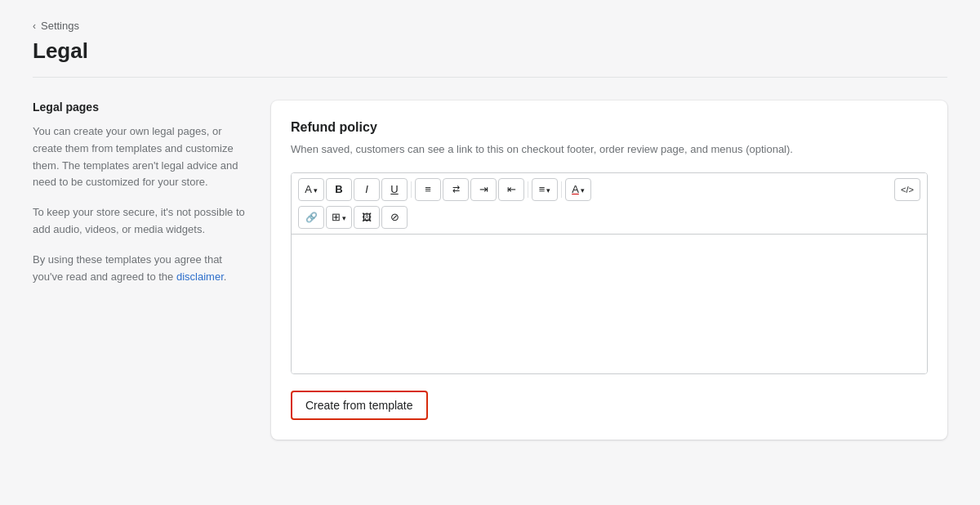 This screenshot has height=505, width=980. I want to click on align-btn: ≡, so click(545, 190).